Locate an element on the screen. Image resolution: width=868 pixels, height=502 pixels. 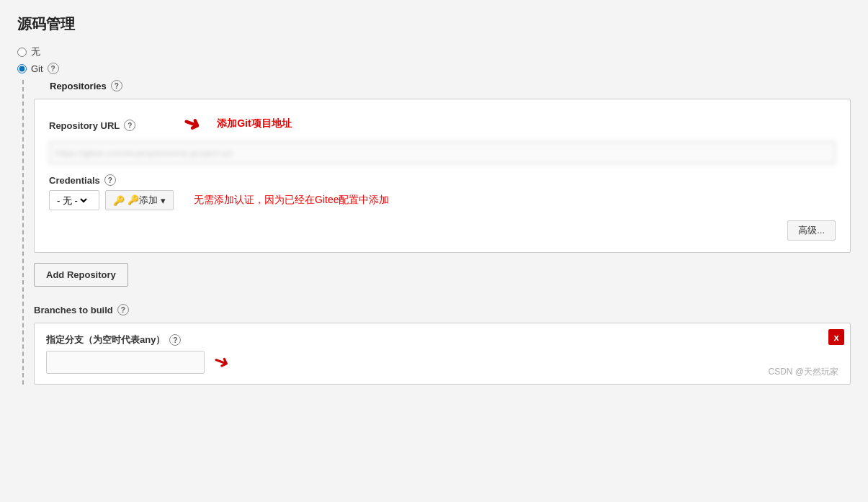
credentials-field: Credentials ? - 无 - 🔑 🔑添加 ▾ 无需添加认证，因为已经在 is located at coordinates (442, 192).